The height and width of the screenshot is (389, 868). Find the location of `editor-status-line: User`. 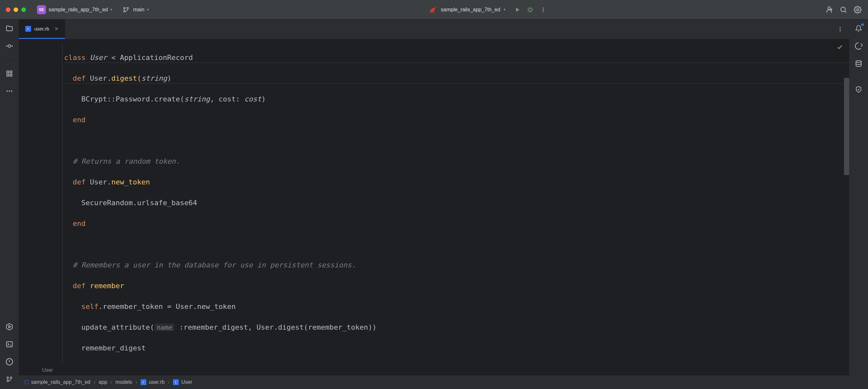

editor-status-line: User is located at coordinates (434, 370).